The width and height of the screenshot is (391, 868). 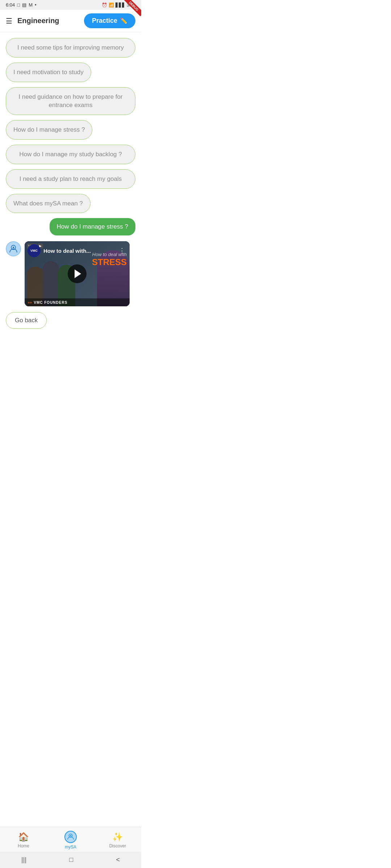 What do you see at coordinates (77, 274) in the screenshot?
I see `video-card: VMC ▶ VMC How to deal with... ⋮ How to d…` at bounding box center [77, 274].